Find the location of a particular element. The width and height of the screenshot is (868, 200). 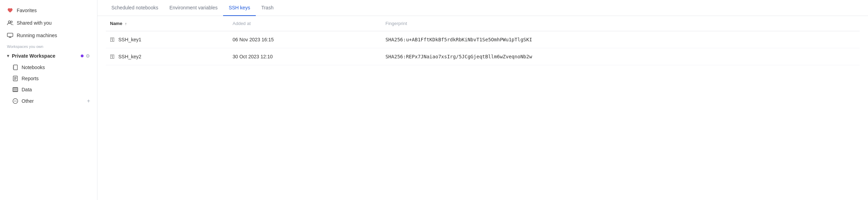

workspace-right: ⚙ is located at coordinates (86, 56).